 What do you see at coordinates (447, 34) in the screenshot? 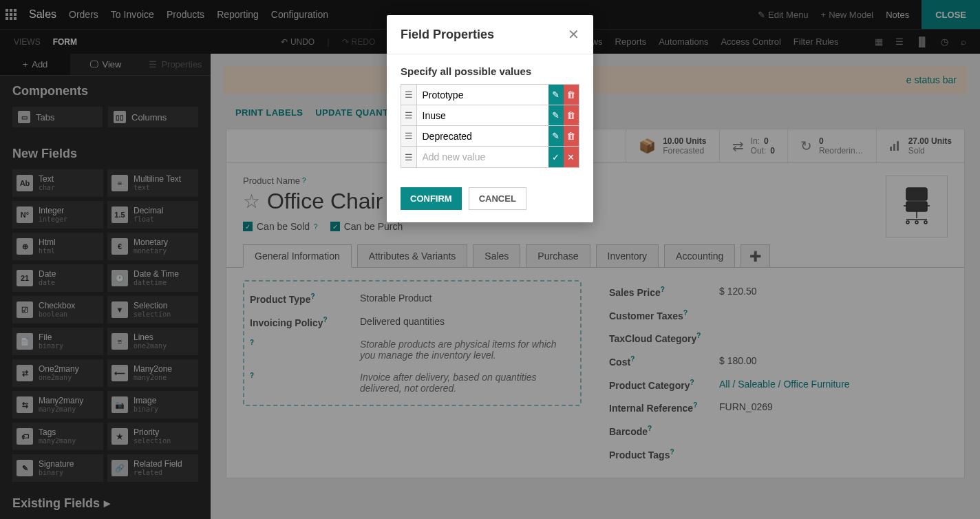
I see `modal-title: Field Properties` at bounding box center [447, 34].